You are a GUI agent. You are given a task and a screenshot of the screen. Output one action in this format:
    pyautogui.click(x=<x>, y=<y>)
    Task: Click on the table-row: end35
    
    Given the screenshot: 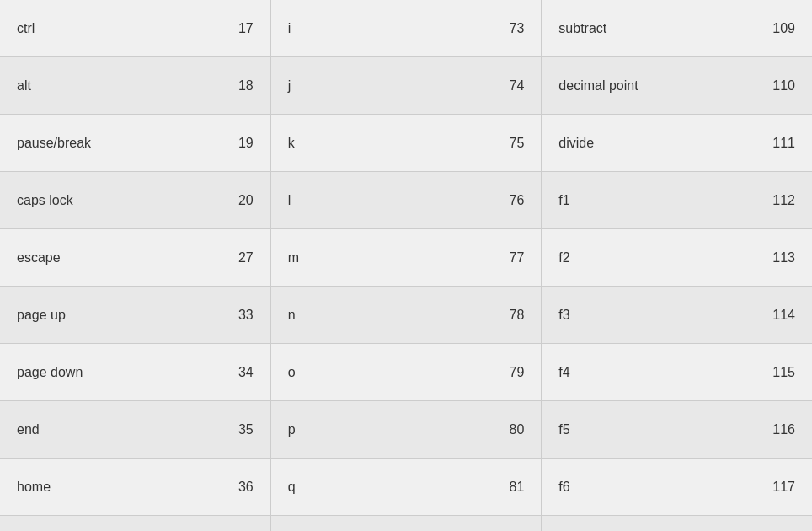 What is the action you would take?
    pyautogui.click(x=135, y=430)
    